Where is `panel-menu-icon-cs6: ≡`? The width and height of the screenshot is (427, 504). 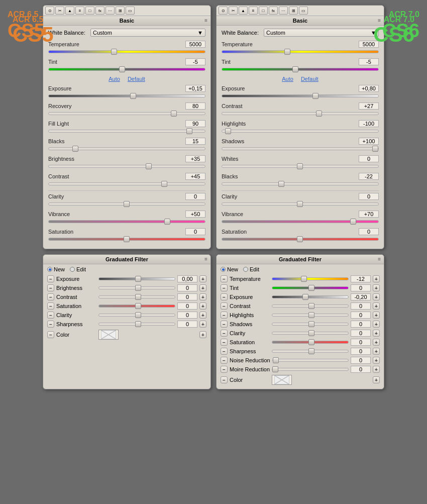 panel-menu-icon-cs6: ≡ is located at coordinates (379, 20).